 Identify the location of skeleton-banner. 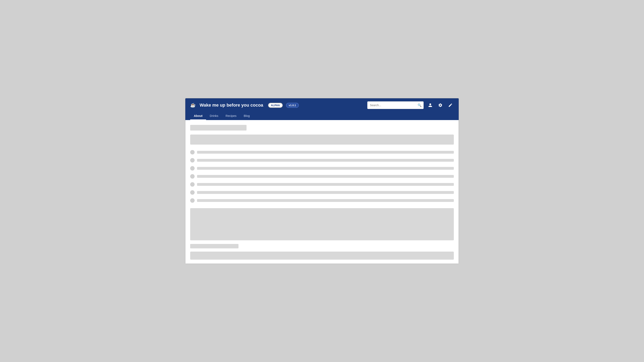
(322, 140).